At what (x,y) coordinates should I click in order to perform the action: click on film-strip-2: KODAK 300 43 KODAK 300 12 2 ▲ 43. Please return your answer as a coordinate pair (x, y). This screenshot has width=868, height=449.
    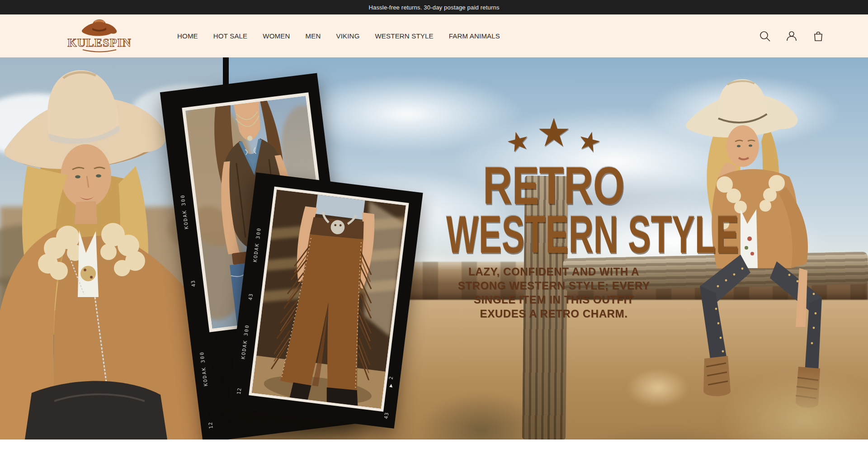
    Looking at the image, I should click on (325, 300).